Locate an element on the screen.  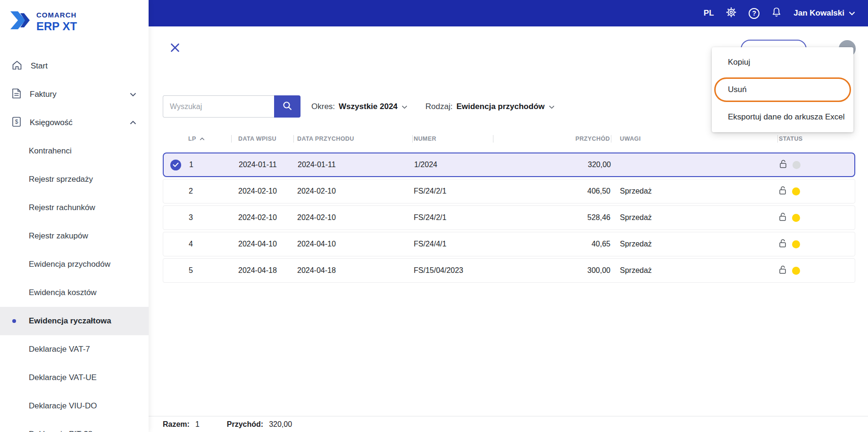
open-lock-icon is located at coordinates (783, 165).